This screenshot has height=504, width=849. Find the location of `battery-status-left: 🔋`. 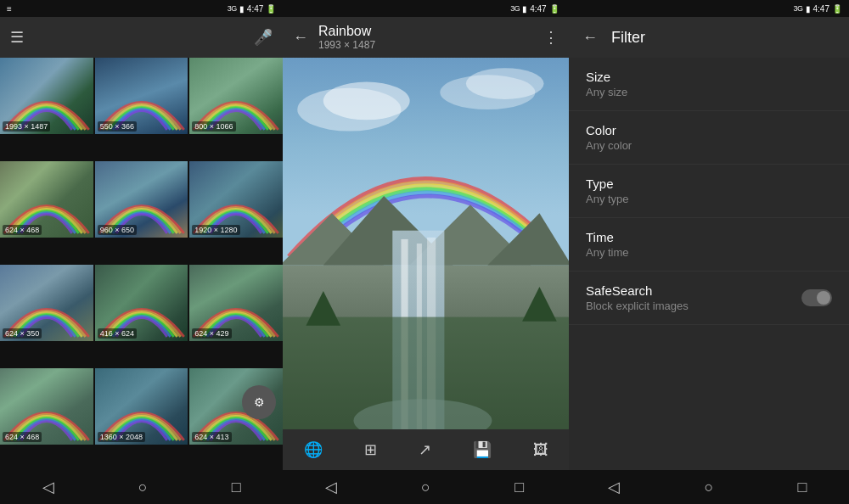

battery-status-left: 🔋 is located at coordinates (271, 8).